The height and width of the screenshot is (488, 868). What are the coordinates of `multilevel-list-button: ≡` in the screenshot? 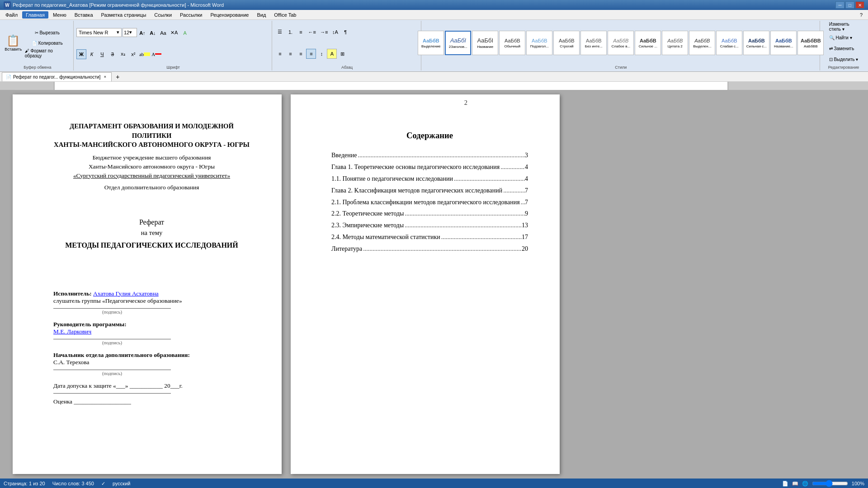 It's located at (301, 32).